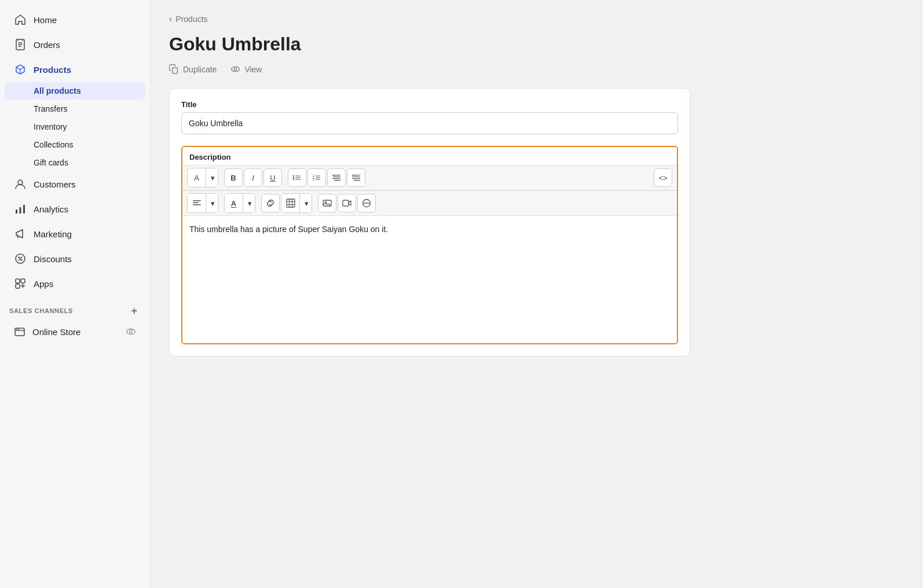 This screenshot has height=588, width=923. Describe the element at coordinates (213, 203) in the screenshot. I see `align-dropdown-arrow: ▾` at that location.